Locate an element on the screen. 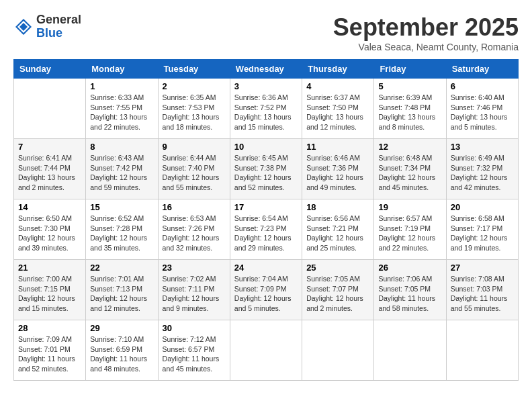  day-info: Sunrise: 6:44 AM Sunset: 7:40 PM Dayligh… is located at coordinates (194, 173).